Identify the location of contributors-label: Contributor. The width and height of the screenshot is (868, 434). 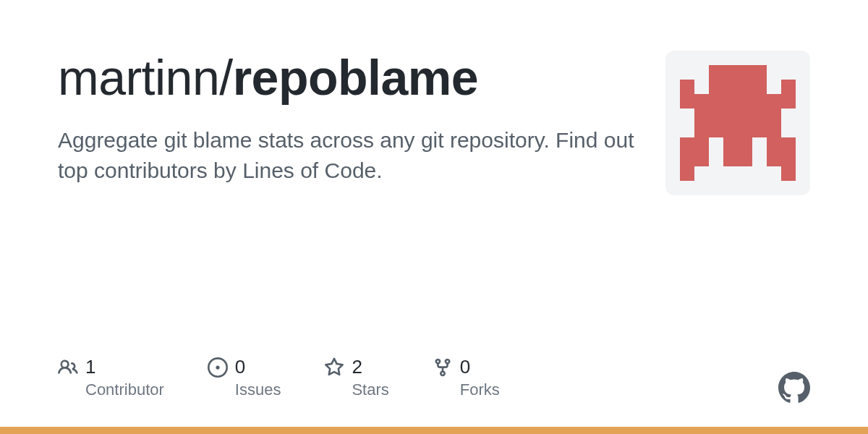
(124, 390).